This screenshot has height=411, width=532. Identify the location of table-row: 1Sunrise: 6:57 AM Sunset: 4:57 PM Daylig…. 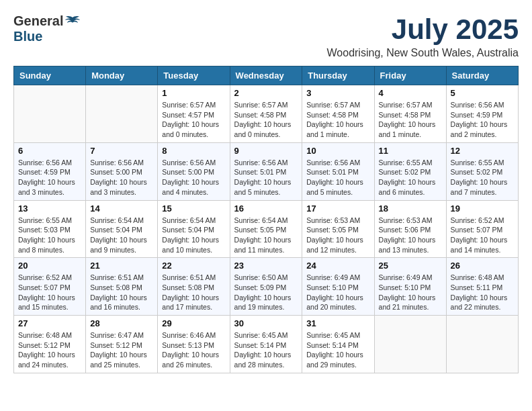
(193, 114).